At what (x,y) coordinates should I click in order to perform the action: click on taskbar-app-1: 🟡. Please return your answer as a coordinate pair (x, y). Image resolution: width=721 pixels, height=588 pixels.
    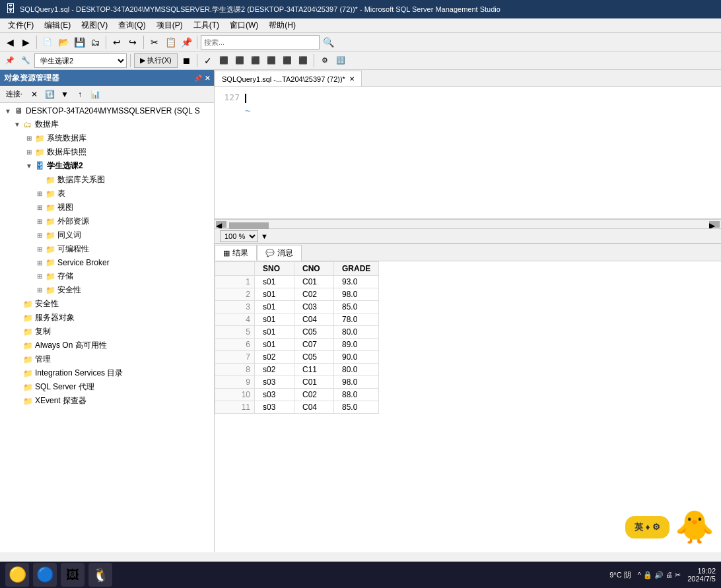
    Looking at the image, I should click on (17, 575).